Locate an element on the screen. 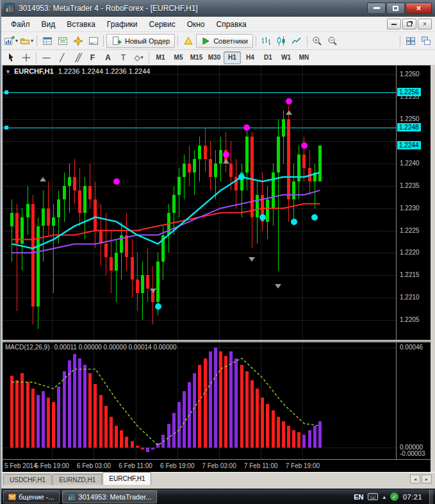 This screenshot has width=435, height=504. system-tray: EN ▴ ✓ 07:21 is located at coordinates (390, 496).